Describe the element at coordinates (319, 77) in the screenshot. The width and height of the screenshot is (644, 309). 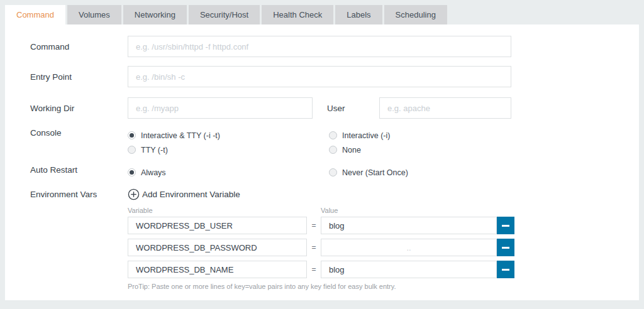
I see `entry-point-input` at that location.